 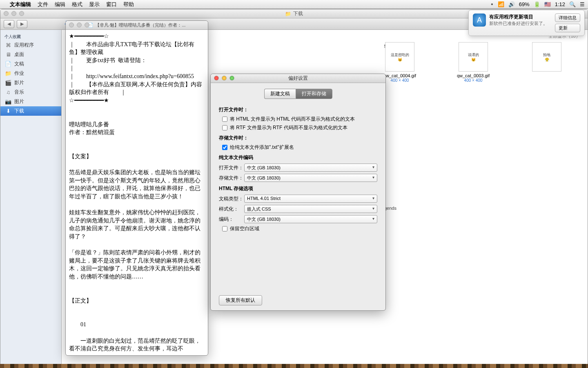 I want to click on html-save-section: HTML 存储选项, so click(x=298, y=189).